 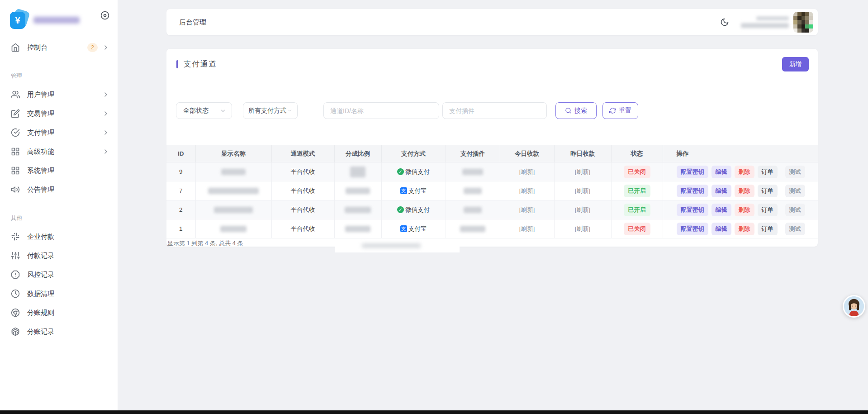 I want to click on edit-icon, so click(x=15, y=114).